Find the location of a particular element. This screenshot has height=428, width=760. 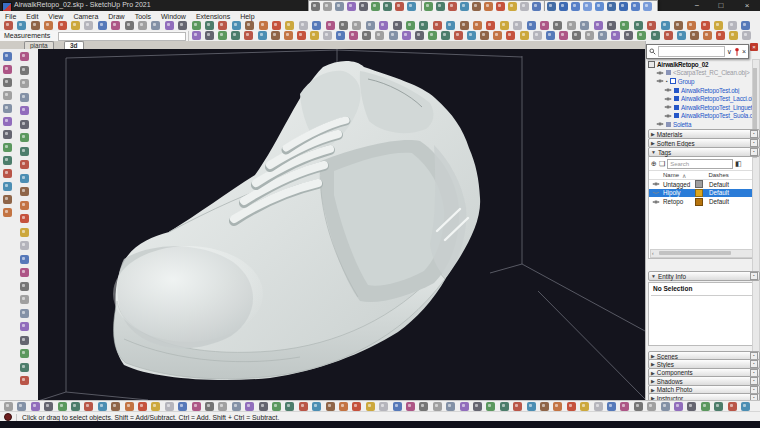

close-button: × is located at coordinates (747, 6).